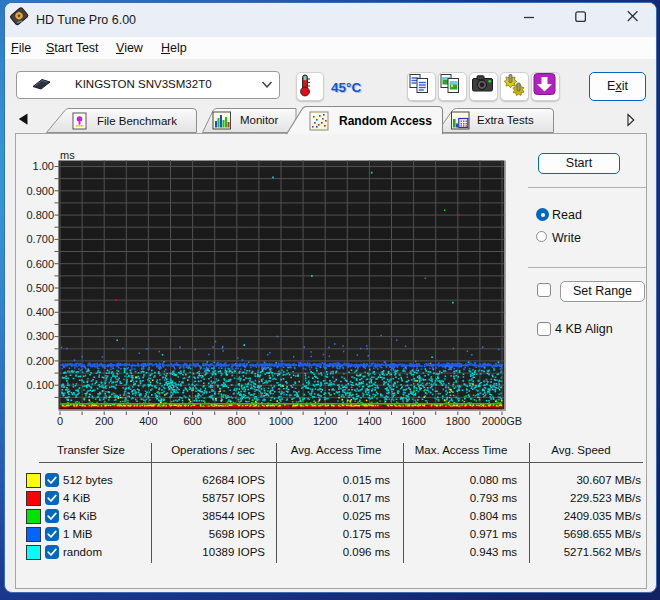 The width and height of the screenshot is (660, 600). What do you see at coordinates (325, 421) in the screenshot?
I see `svg-text: 1200` at bounding box center [325, 421].